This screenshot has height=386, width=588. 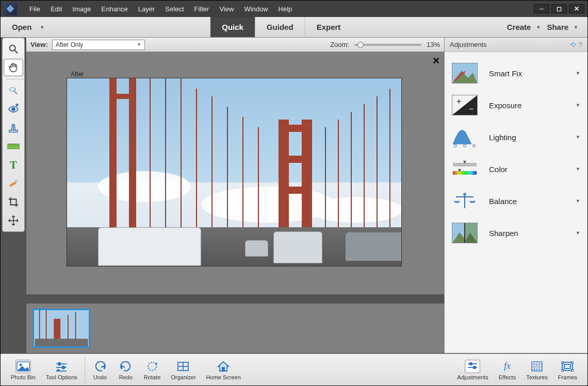 I want to click on adj-label: Smart Fix, so click(x=532, y=73).